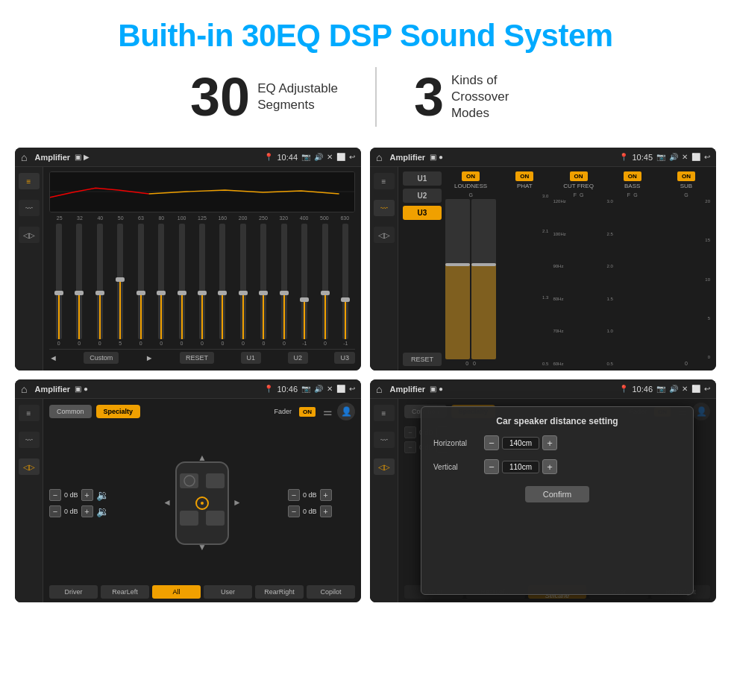 The height and width of the screenshot is (700, 731). I want to click on distance-topbar: ⌂ Amplifier ▣ ● 📍 10:46 📷 🔊 ✕ ⬜ ↩, so click(543, 389).